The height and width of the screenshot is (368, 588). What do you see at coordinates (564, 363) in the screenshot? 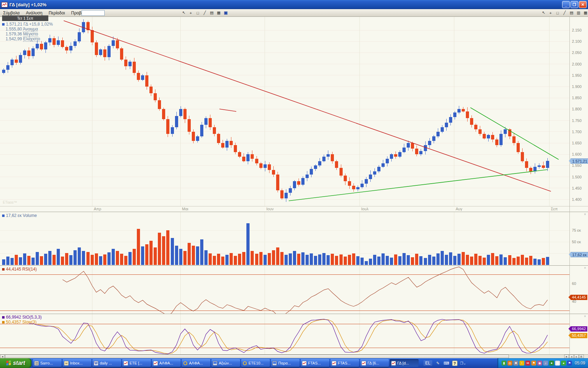
I see `messenger-icon: ◕` at bounding box center [564, 363].